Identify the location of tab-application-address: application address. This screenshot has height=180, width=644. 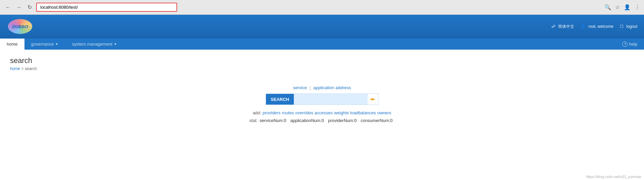
(332, 88).